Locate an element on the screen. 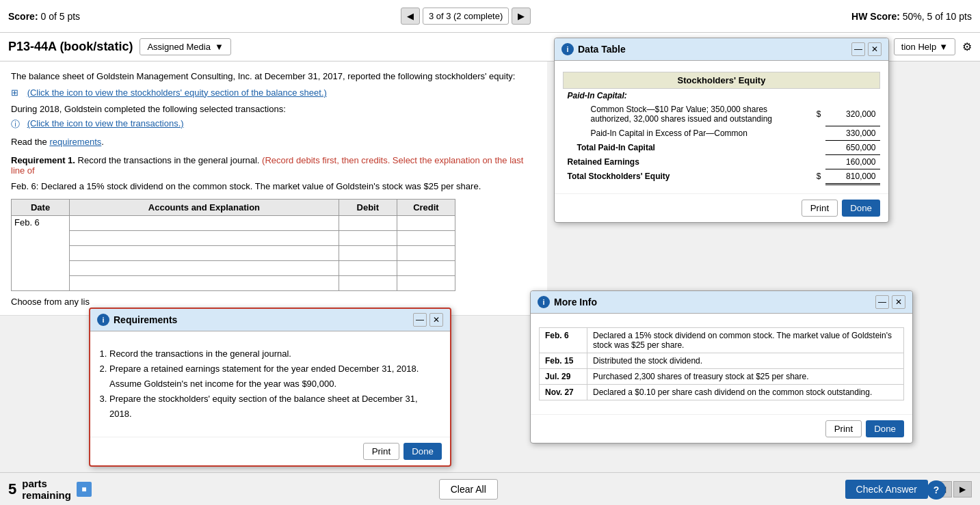 This screenshot has width=980, height=505. req1-label: Requirement 1. is located at coordinates (43, 160).